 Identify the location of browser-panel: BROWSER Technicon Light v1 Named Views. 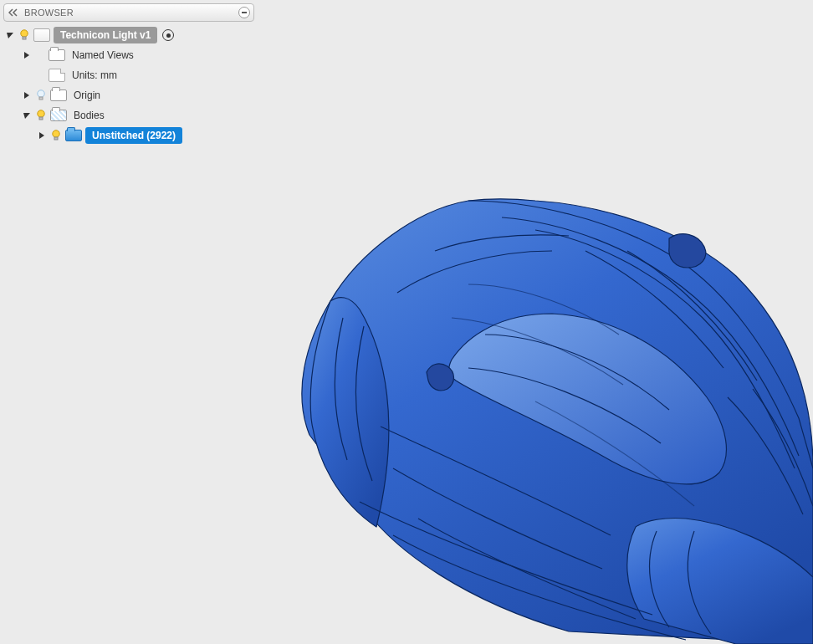
(129, 74).